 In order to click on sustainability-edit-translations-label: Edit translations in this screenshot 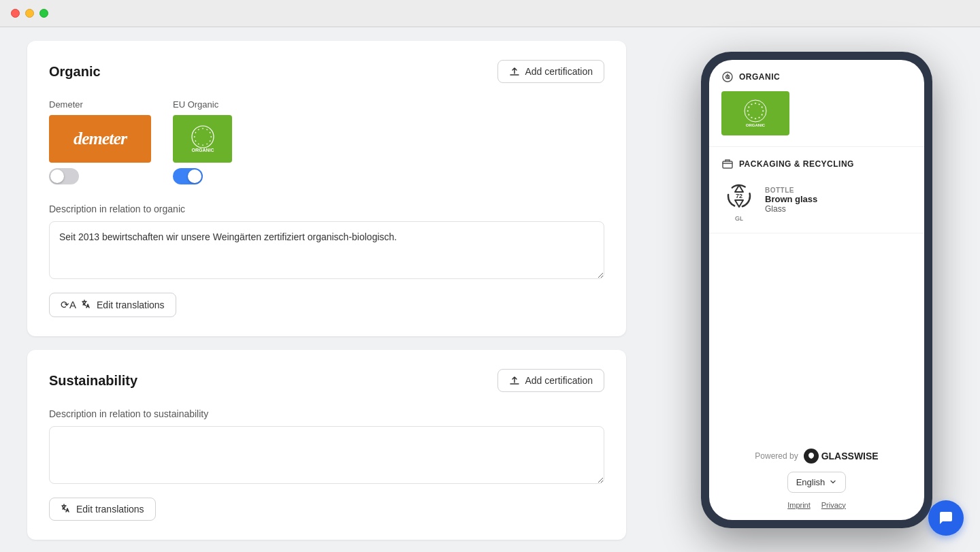, I will do `click(110, 509)`.